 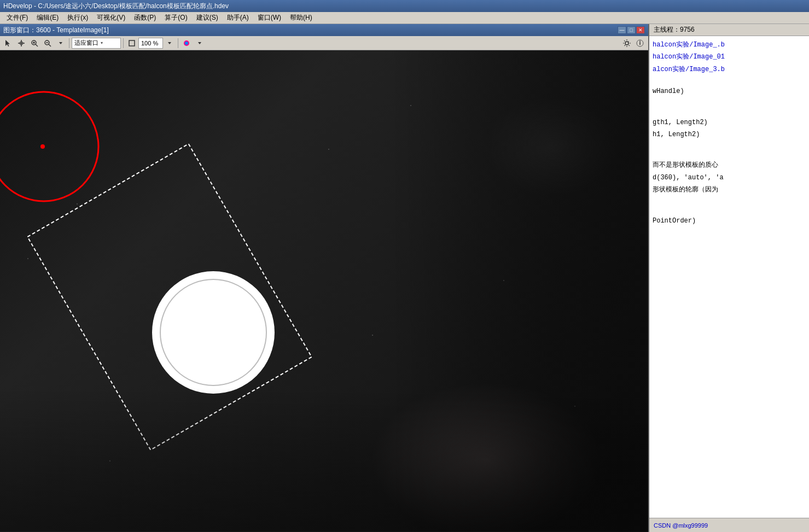 I want to click on color-dropdown-btn, so click(x=200, y=43).